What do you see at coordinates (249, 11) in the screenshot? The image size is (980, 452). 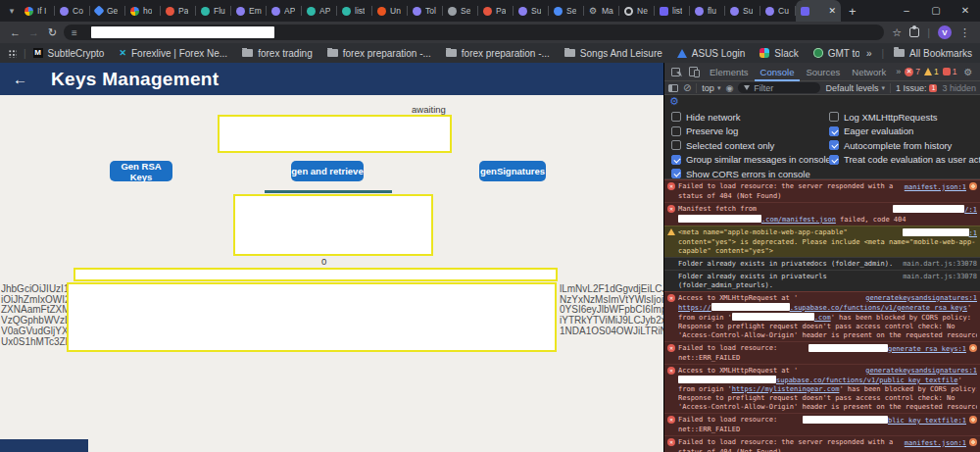 I see `browser-tab: Em` at bounding box center [249, 11].